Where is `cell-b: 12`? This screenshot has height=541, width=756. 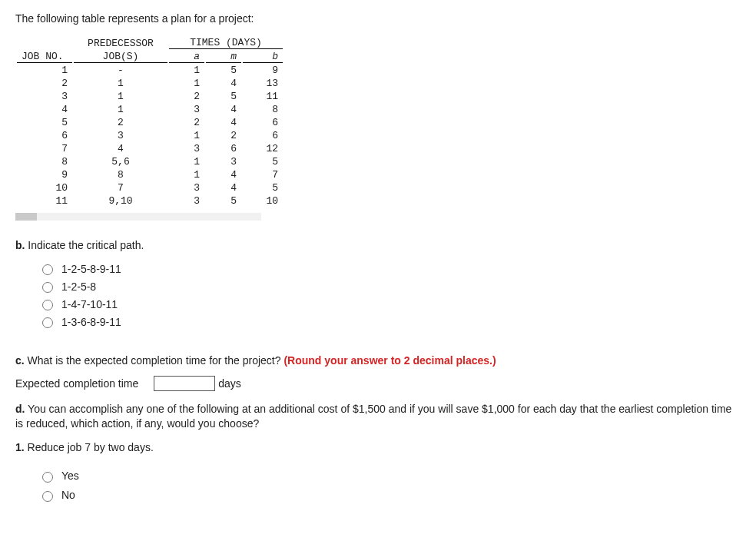 cell-b: 12 is located at coordinates (263, 149).